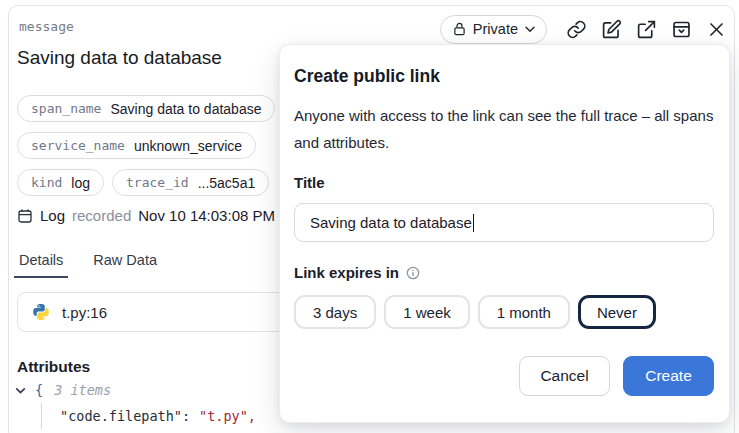  Describe the element at coordinates (413, 273) in the screenshot. I see `info-icon` at that location.